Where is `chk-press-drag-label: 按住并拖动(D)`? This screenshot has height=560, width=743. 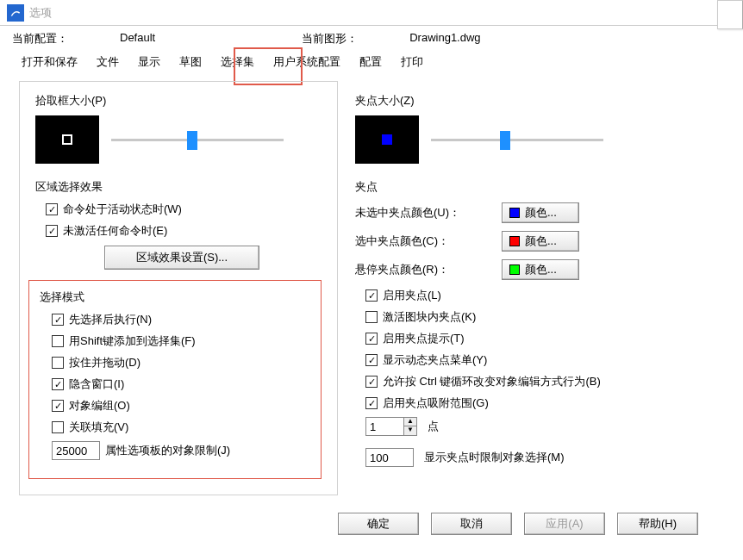
chk-press-drag-label: 按住并拖动(D) is located at coordinates (105, 363).